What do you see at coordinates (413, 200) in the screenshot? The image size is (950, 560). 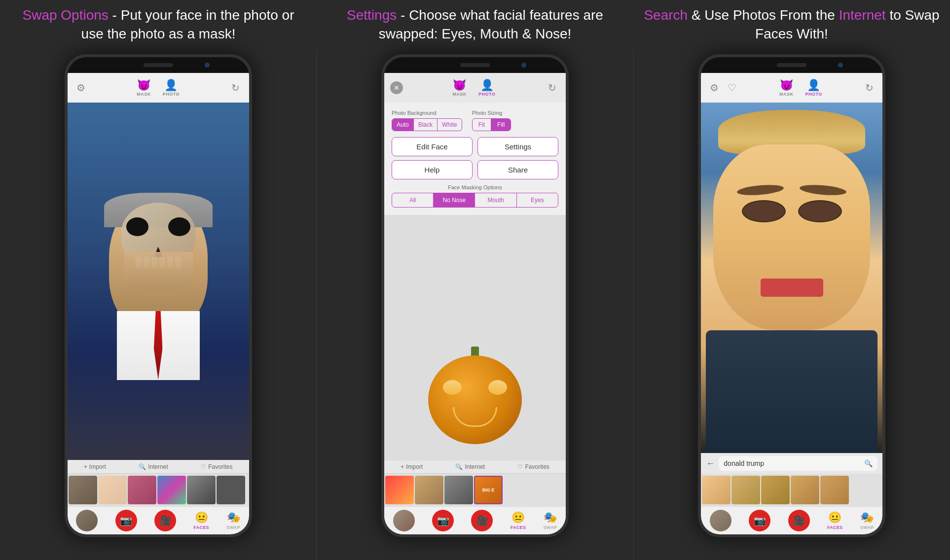 I see `mask-all-btn: All` at bounding box center [413, 200].